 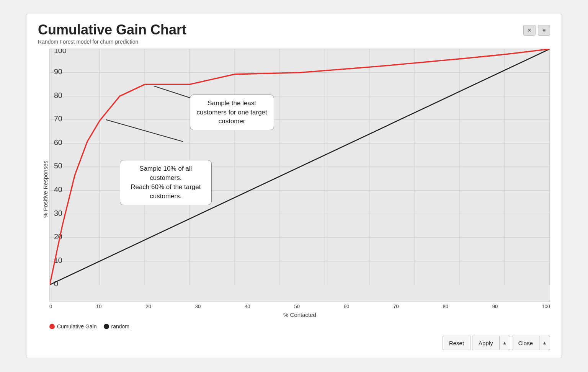 What do you see at coordinates (58, 72) in the screenshot?
I see `svg-text: 90` at bounding box center [58, 72].